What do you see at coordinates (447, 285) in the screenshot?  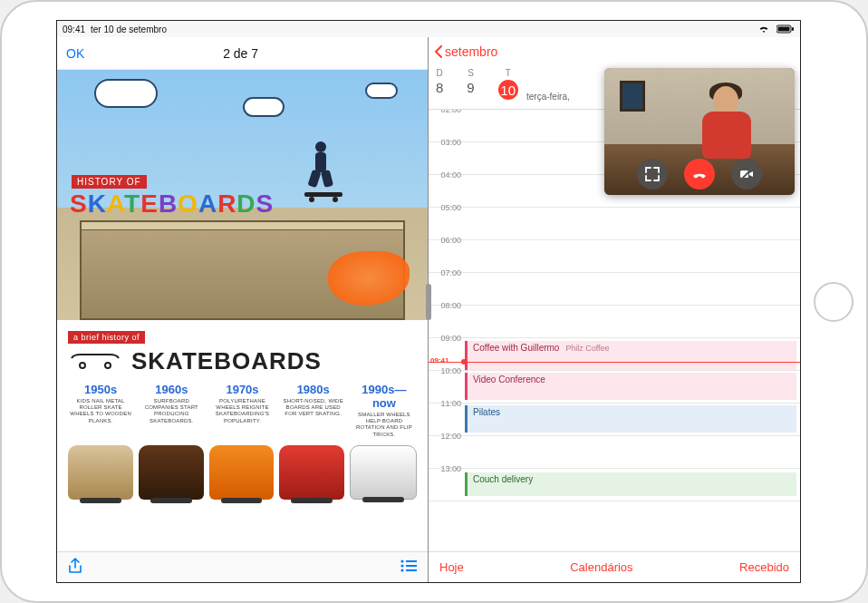 I see `hour-label: 07:00` at bounding box center [447, 285].